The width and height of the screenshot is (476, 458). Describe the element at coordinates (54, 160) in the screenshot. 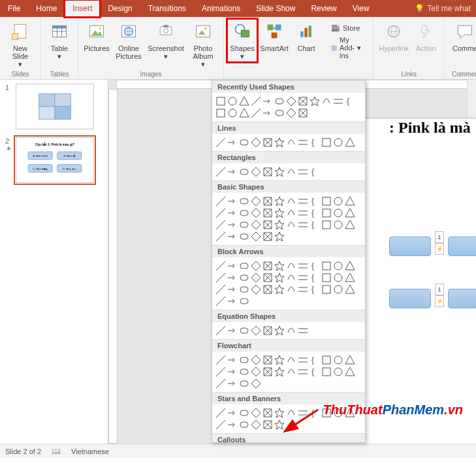

I see `thumb-2: 2 ✶ Câu hỏi 1: Pink là màu gì? A. Màu Xa…` at that location.